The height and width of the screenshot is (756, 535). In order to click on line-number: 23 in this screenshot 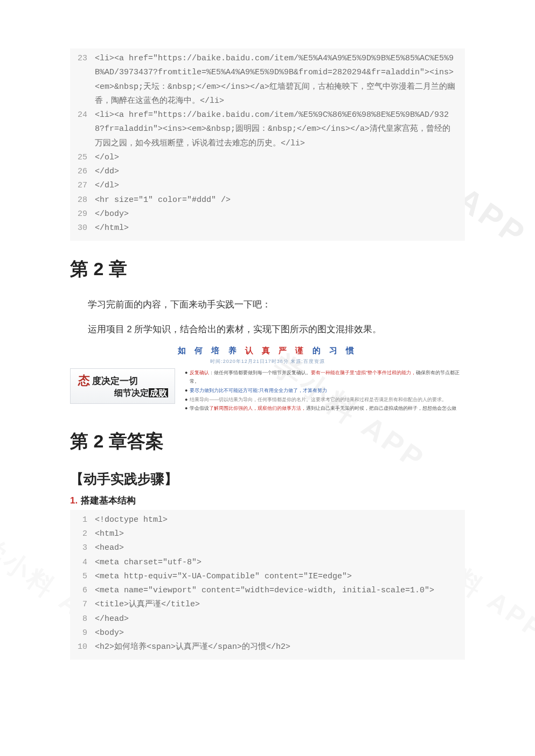, I will do `click(82, 80)`.